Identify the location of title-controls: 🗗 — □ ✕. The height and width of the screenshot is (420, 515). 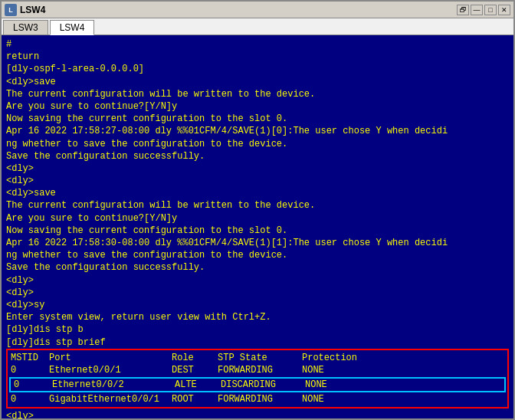
(484, 10).